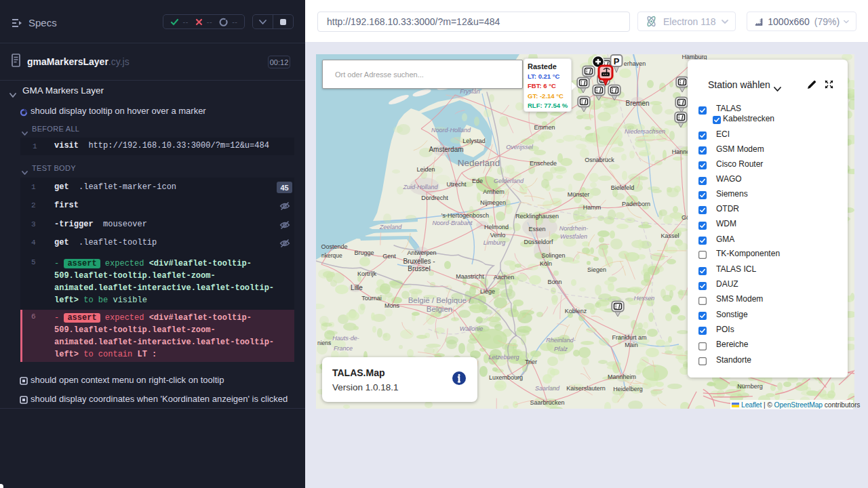 This screenshot has height=488, width=868. Describe the element at coordinates (332, 256) in the screenshot. I see `svg-text: nkerque` at that location.